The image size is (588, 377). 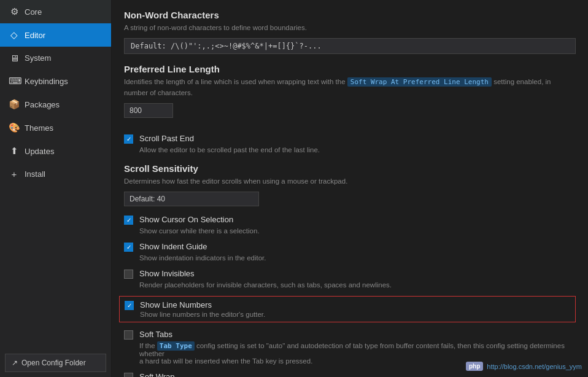 I want to click on soft-wrap-label: Soft Wrap, so click(x=157, y=375).